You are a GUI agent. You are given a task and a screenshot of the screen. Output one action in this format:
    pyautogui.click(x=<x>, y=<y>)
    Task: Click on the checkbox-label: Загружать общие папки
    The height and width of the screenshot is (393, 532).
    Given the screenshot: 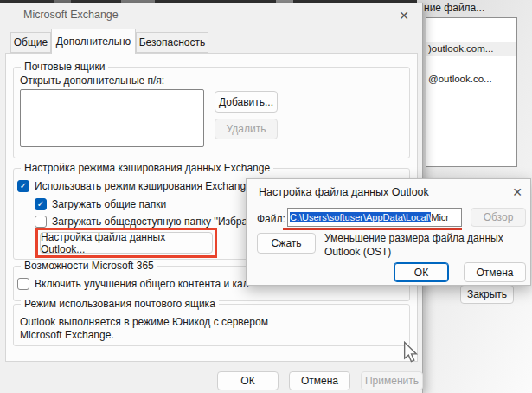 What is the action you would take?
    pyautogui.click(x=109, y=204)
    